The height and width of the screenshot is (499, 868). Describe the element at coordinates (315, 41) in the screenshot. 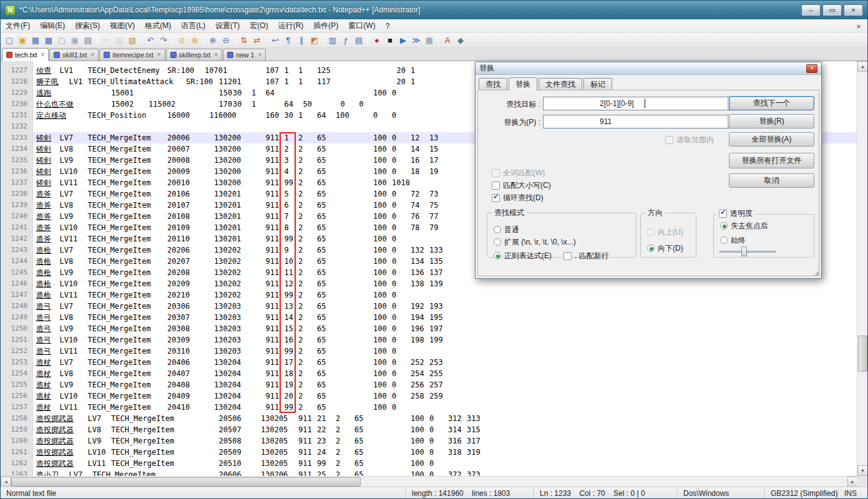

I see `define-language-icon: ◩` at that location.